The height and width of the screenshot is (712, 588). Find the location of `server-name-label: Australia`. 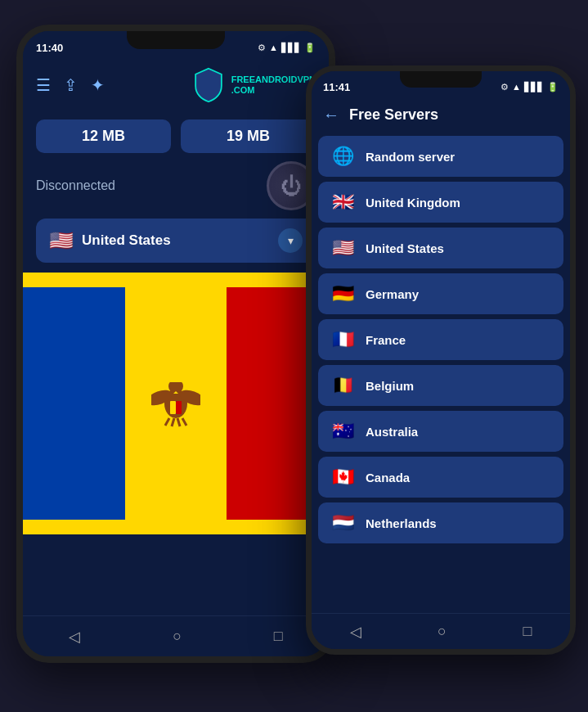

server-name-label: Australia is located at coordinates (459, 432).